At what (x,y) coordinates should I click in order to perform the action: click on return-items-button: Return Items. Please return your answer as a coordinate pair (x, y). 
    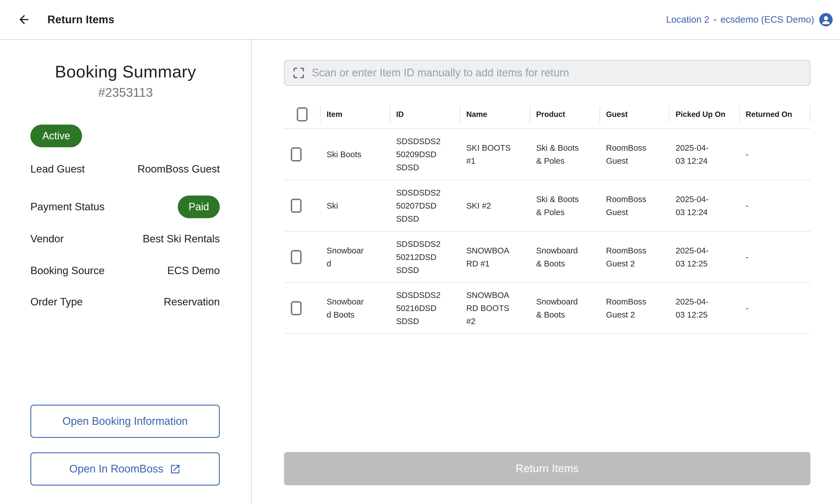
    Looking at the image, I should click on (547, 469).